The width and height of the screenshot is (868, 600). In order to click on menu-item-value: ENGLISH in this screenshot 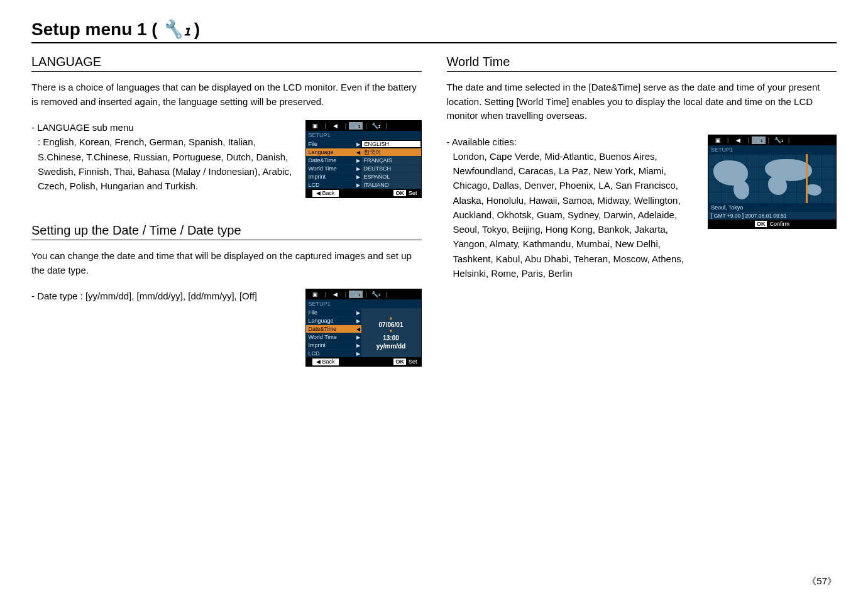, I will do `click(391, 144)`.